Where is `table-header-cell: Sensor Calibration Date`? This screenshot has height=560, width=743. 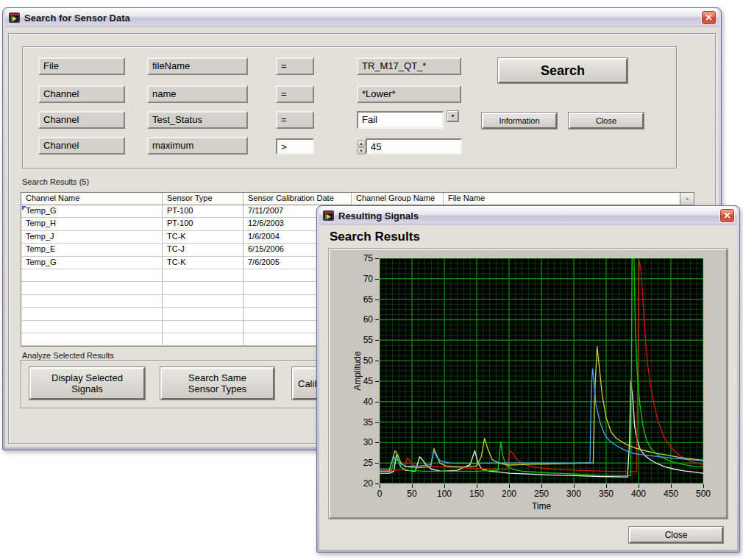 table-header-cell: Sensor Calibration Date is located at coordinates (297, 199).